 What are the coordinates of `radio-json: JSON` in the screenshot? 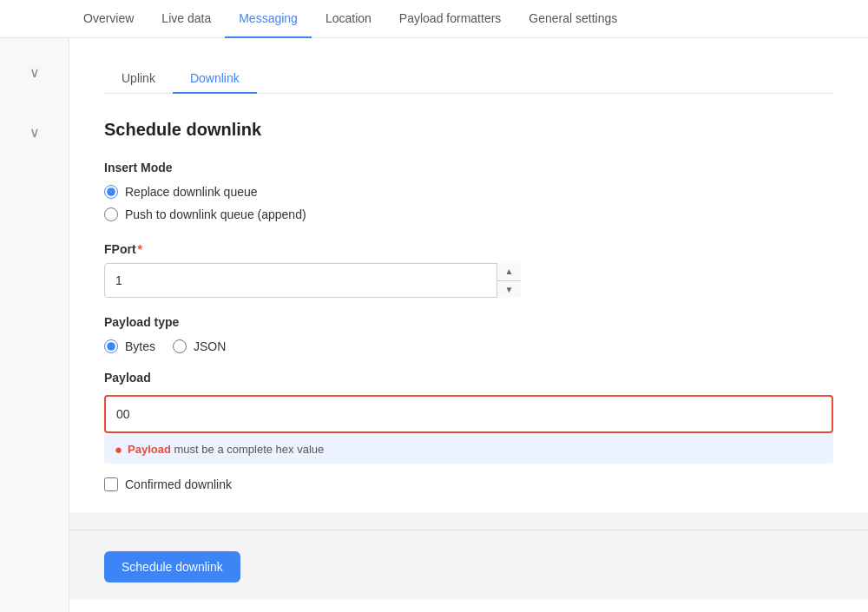 It's located at (200, 346).